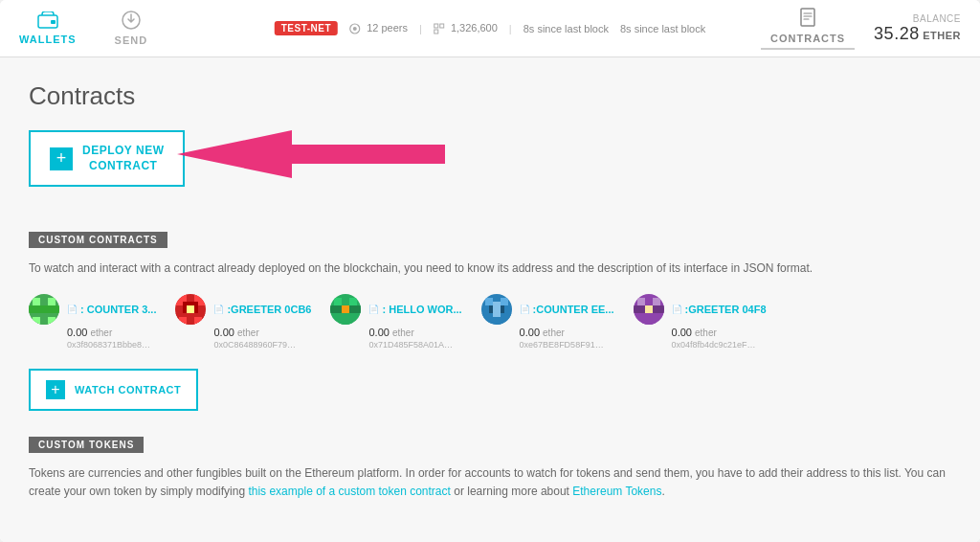 The image size is (980, 542). Describe the element at coordinates (113, 390) in the screenshot. I see `watch-contract-button: + WATCH CONTRACT` at that location.